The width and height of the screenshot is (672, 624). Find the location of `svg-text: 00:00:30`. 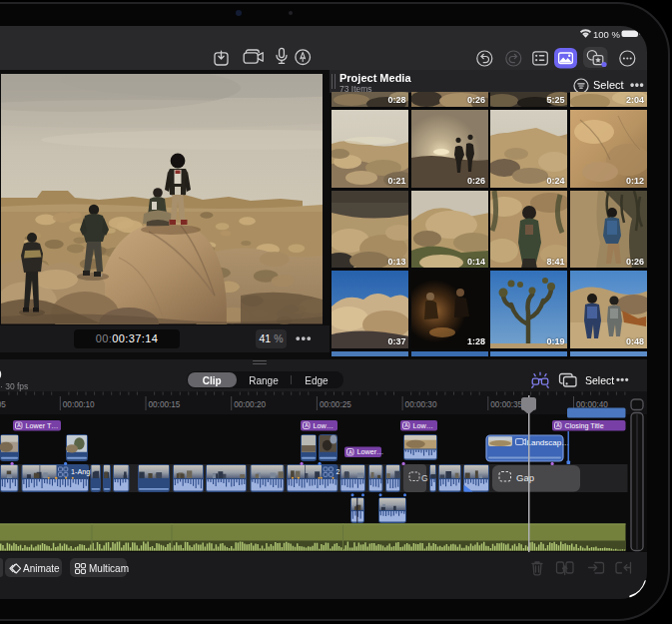

svg-text: 00:00:30 is located at coordinates (421, 405).